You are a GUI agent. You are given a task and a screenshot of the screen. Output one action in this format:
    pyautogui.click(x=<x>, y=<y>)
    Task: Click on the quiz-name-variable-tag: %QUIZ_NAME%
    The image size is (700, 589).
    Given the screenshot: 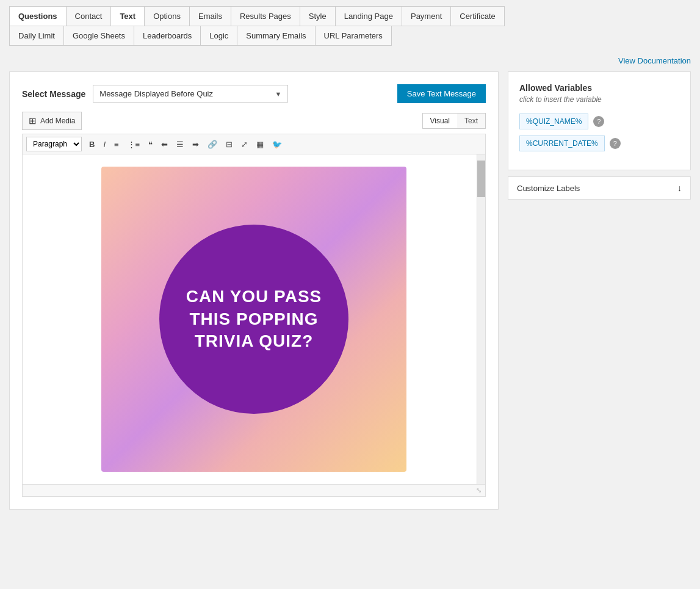 What is the action you would take?
    pyautogui.click(x=554, y=121)
    